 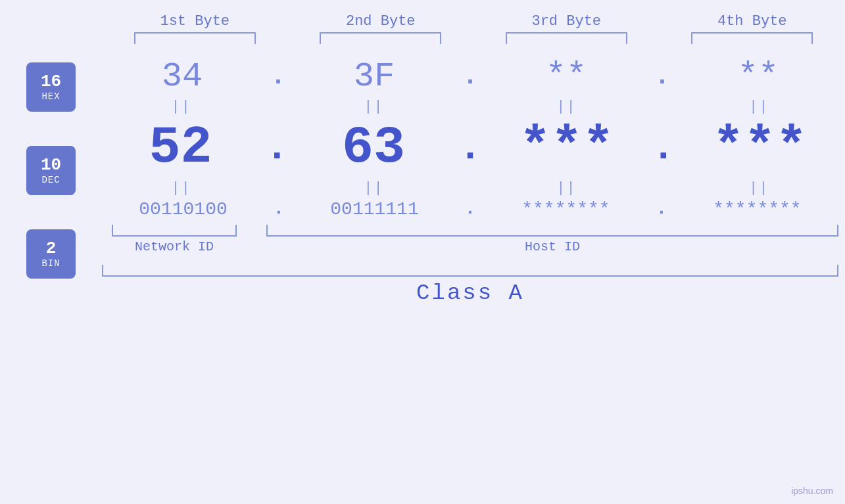 What do you see at coordinates (51, 171) in the screenshot?
I see `base-labels: 16 HEX 10 DEC 2 BIN` at bounding box center [51, 171].